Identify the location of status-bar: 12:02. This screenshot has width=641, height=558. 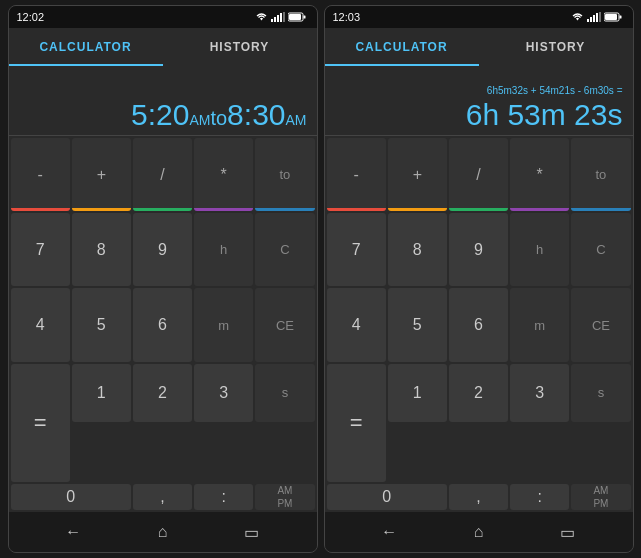
(163, 17).